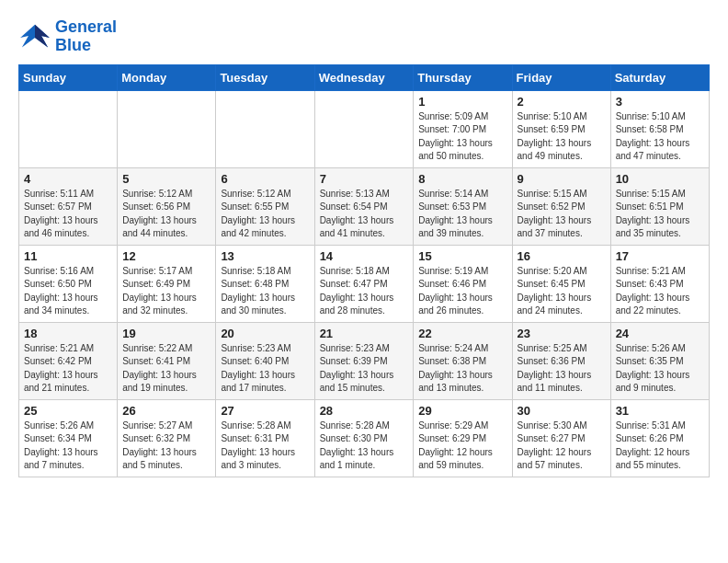  Describe the element at coordinates (562, 333) in the screenshot. I see `day-number: 23` at that location.